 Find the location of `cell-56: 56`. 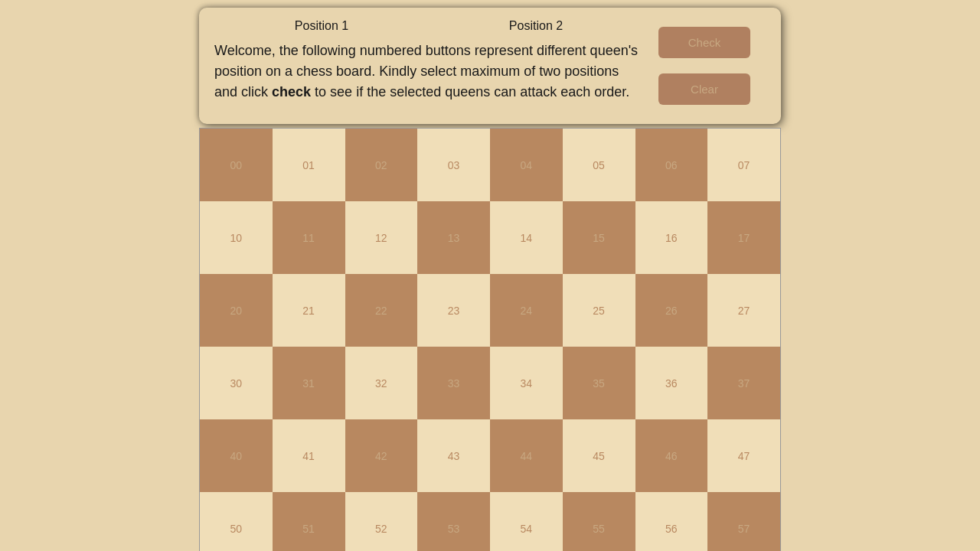

cell-56: 56 is located at coordinates (672, 522).